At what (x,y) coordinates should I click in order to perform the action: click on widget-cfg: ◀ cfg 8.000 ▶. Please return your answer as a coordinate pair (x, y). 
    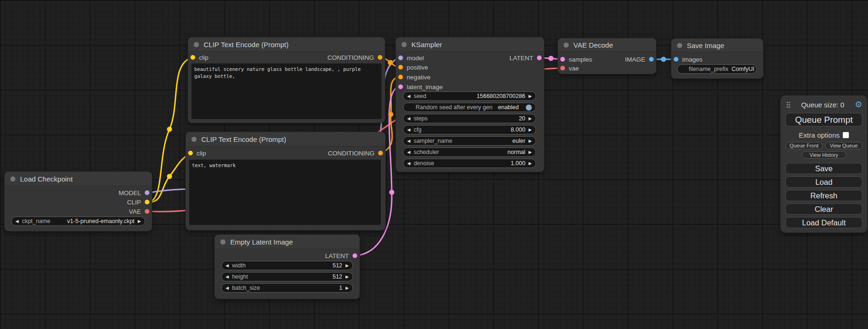
    Looking at the image, I should click on (470, 130).